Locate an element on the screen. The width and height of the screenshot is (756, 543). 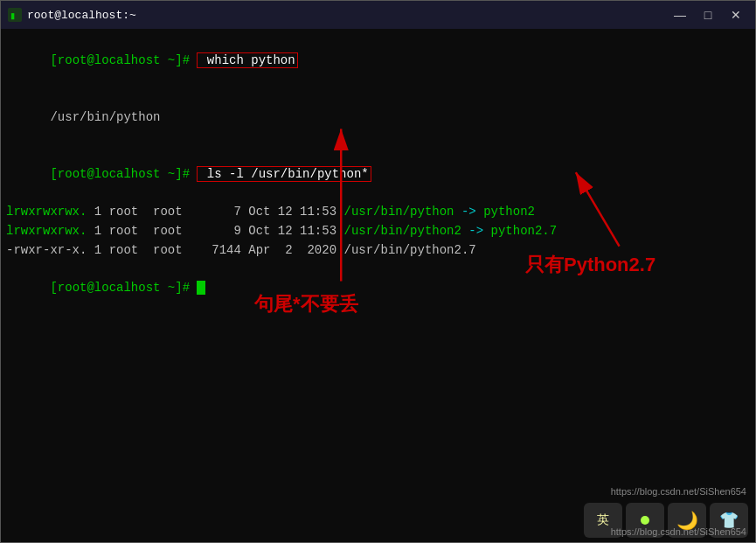
terminal-line-6: -rwxr-xr-x. 1 root root 7144 Apr 2 2020 … is located at coordinates (378, 251).